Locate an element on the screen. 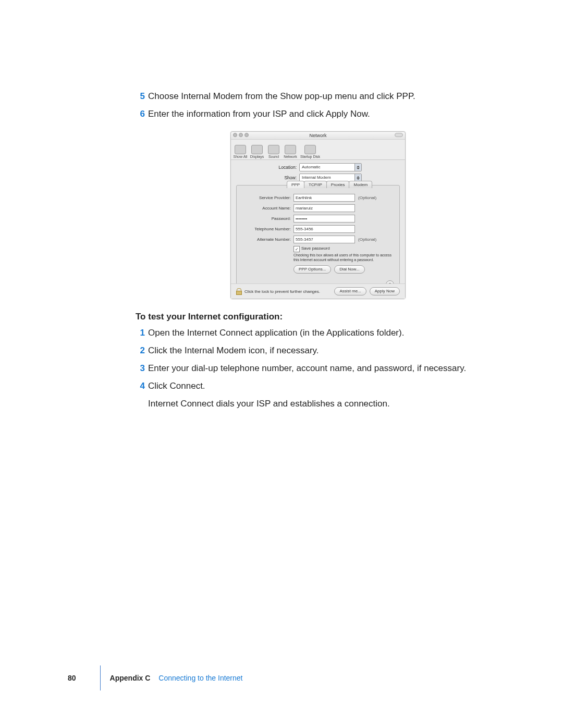  page-footer: 80 Appendix C Connecting to the Internet is located at coordinates (169, 678).